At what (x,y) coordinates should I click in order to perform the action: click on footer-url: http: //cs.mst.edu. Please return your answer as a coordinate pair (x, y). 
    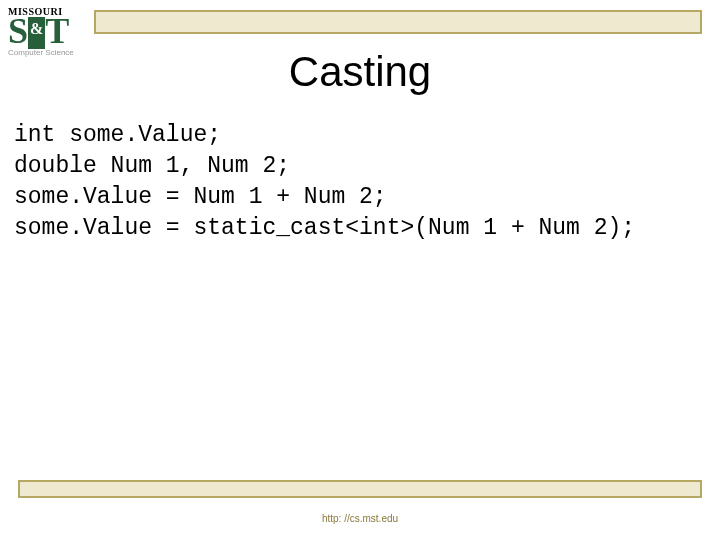
    Looking at the image, I should click on (360, 518).